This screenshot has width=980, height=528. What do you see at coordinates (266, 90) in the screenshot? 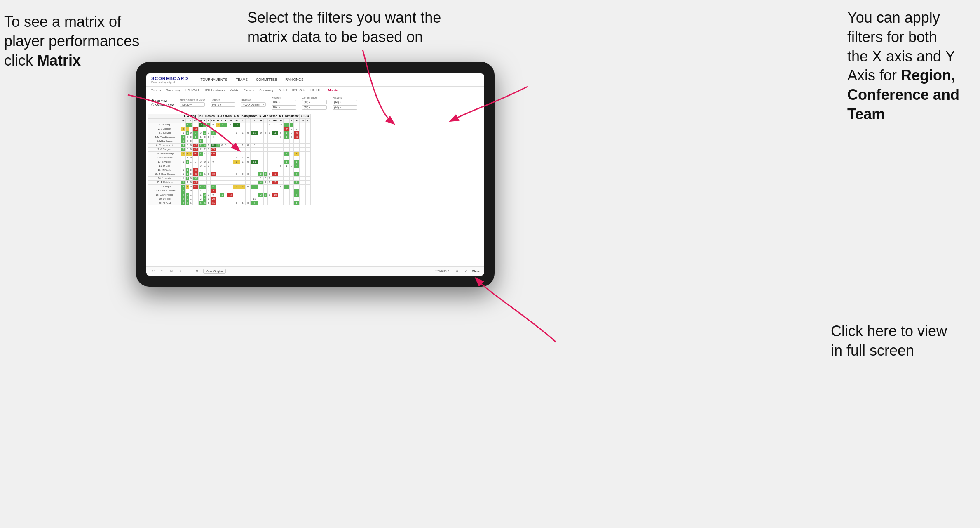
I see `sub-nav-summary2: Summary` at bounding box center [266, 90].